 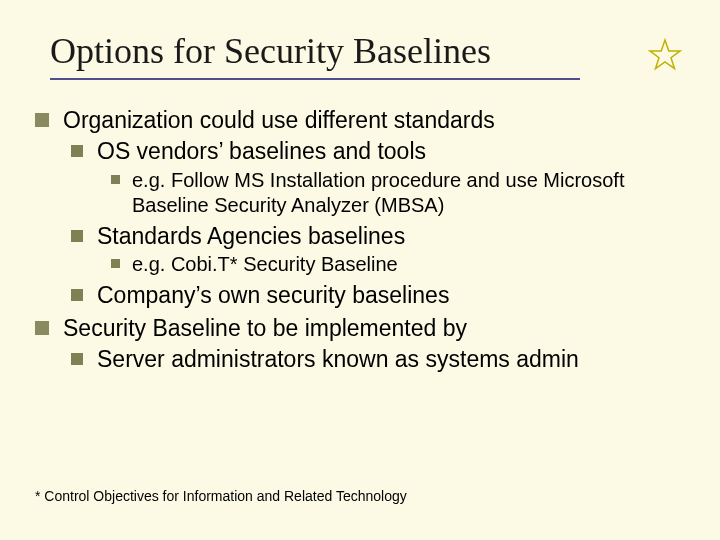 I want to click on bullet-lvl2: Standards Agencies baselines, so click(x=378, y=236).